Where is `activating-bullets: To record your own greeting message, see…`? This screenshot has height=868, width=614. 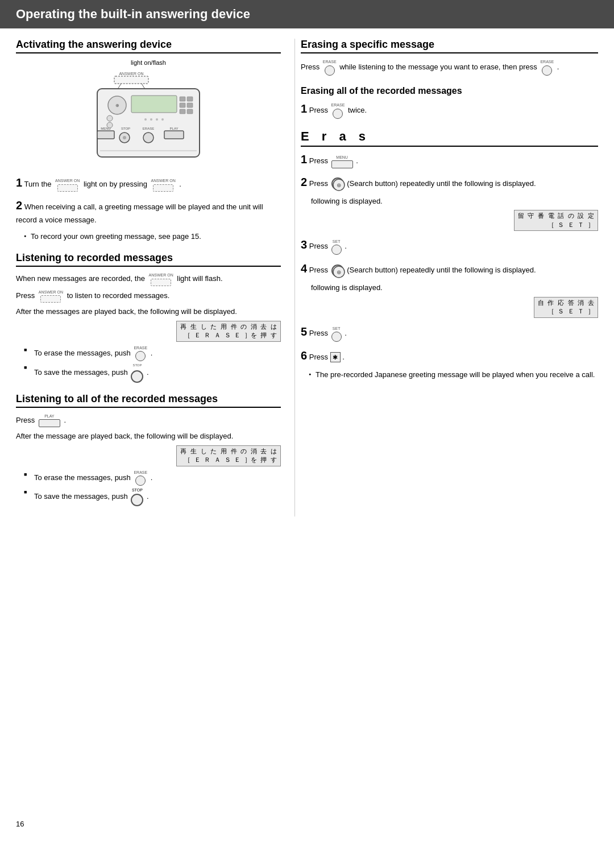 activating-bullets: To record your own greeting message, see… is located at coordinates (148, 237).